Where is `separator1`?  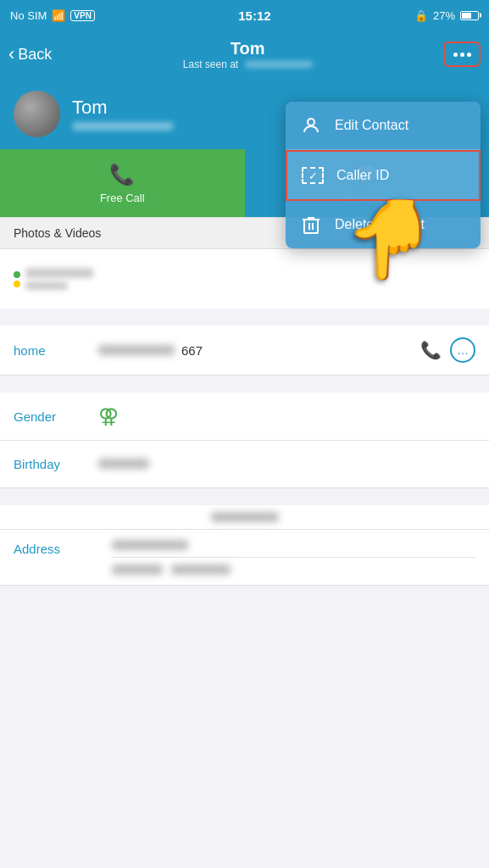 separator1 is located at coordinates (244, 317).